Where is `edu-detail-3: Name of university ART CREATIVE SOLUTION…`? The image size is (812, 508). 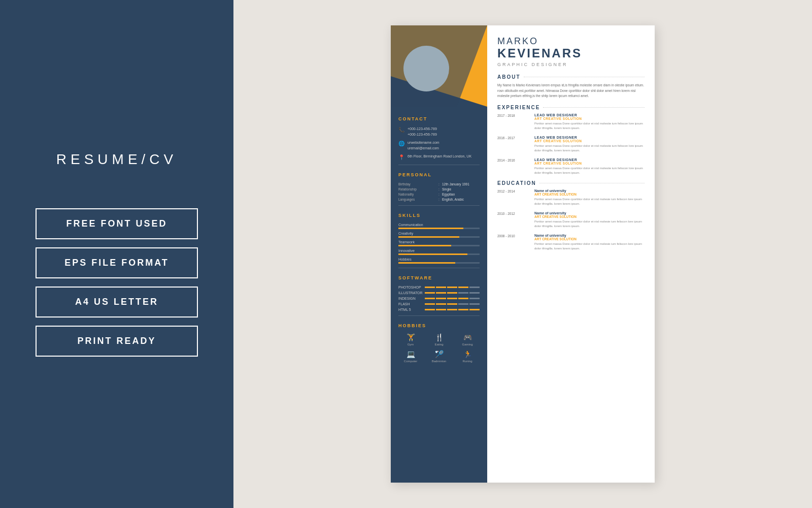 edu-detail-3: Name of university ART CREATIVE SOLUTION… is located at coordinates (590, 242).